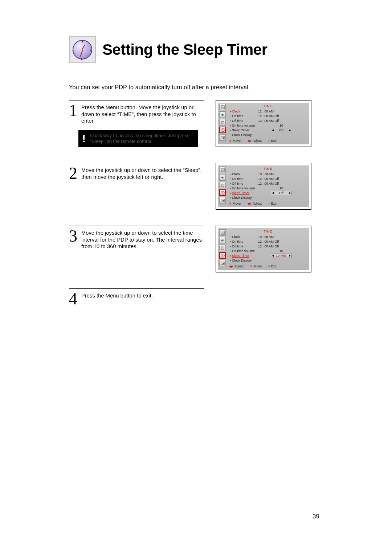 This screenshot has height=542, width=392. I want to click on step-number: 3, so click(74, 236).